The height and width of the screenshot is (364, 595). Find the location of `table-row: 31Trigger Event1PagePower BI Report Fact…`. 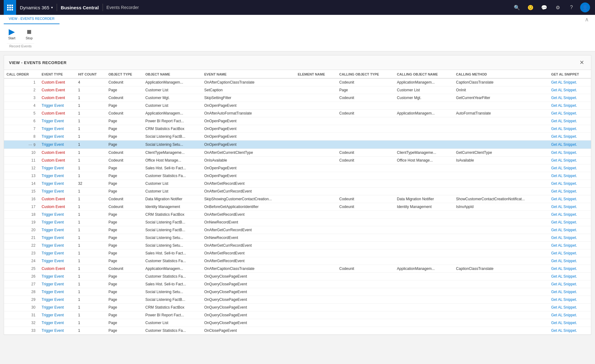

table-row: 31Trigger Event1PagePower BI Report Fact… is located at coordinates (298, 315).